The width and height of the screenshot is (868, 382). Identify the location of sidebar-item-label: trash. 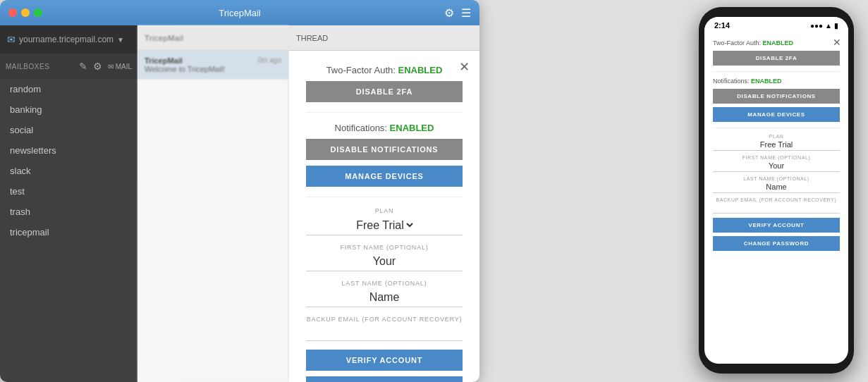
(20, 211).